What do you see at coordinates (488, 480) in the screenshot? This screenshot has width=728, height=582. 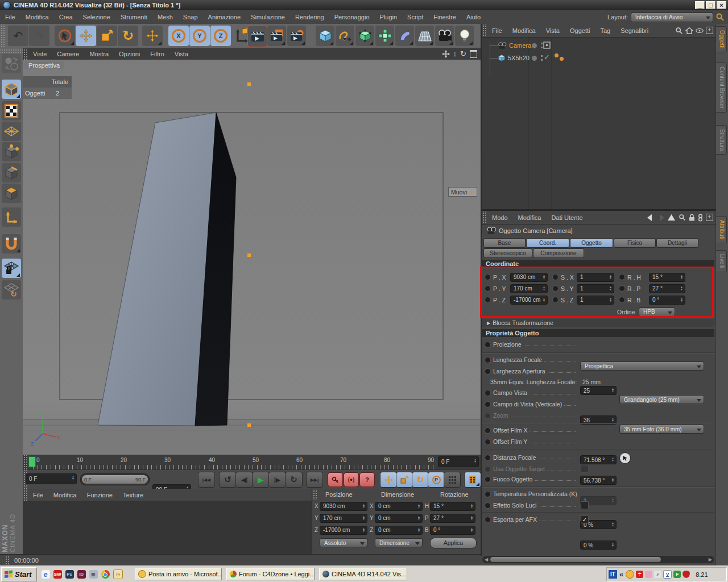 I see `kf-dot-fuoco` at bounding box center [488, 480].